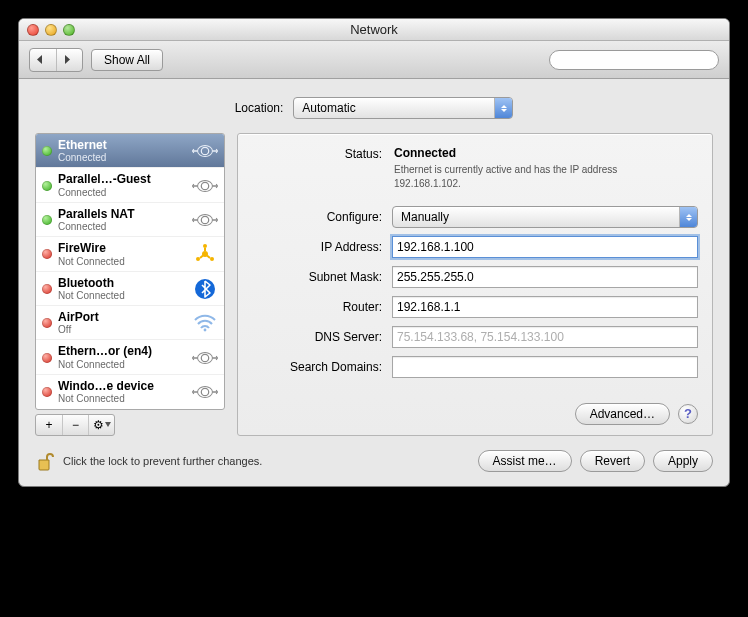 The image size is (748, 617). I want to click on apply-button: Apply, so click(683, 461).